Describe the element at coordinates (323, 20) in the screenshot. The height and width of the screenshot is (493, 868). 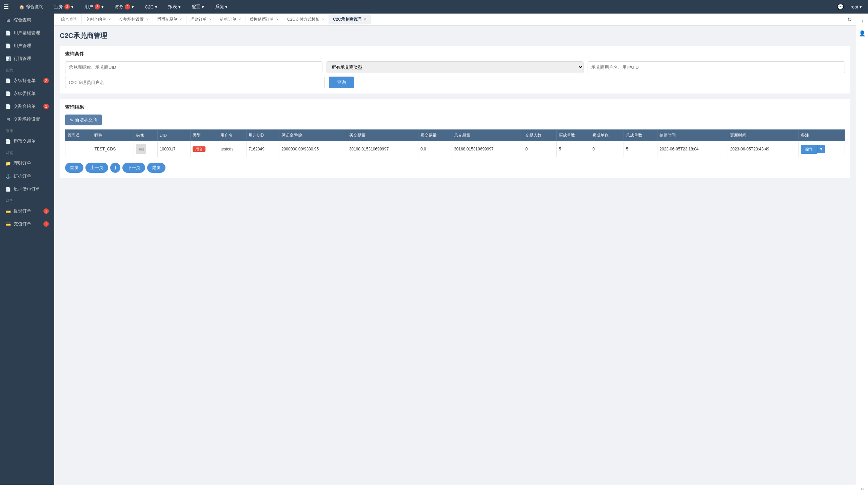
I see `tab-c2c-payment-close: ✕` at that location.